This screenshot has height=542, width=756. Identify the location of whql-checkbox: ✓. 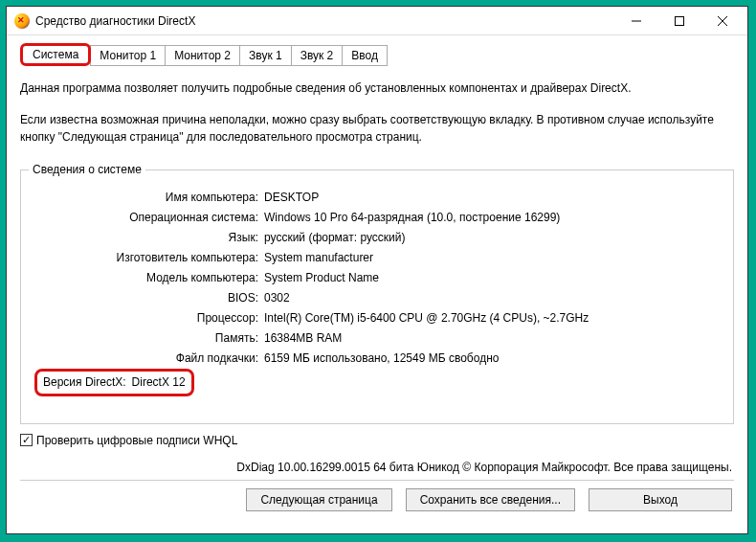
(27, 440).